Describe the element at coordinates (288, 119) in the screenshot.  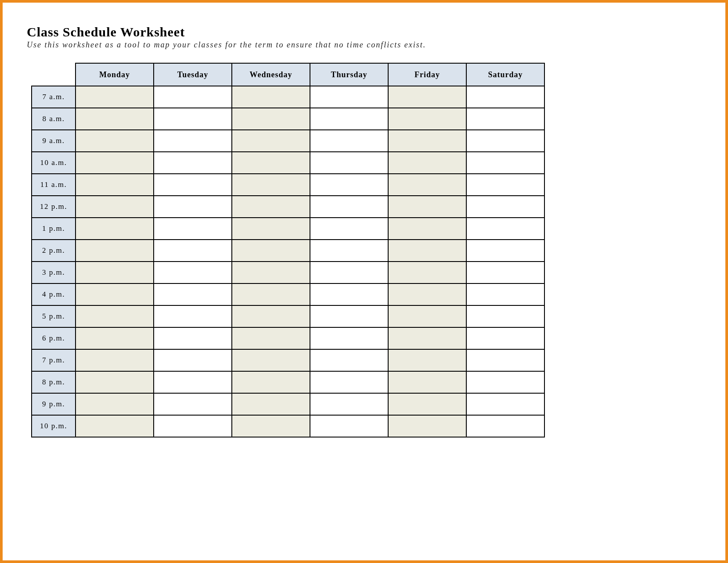
I see `table-row: 8 a.m.` at that location.